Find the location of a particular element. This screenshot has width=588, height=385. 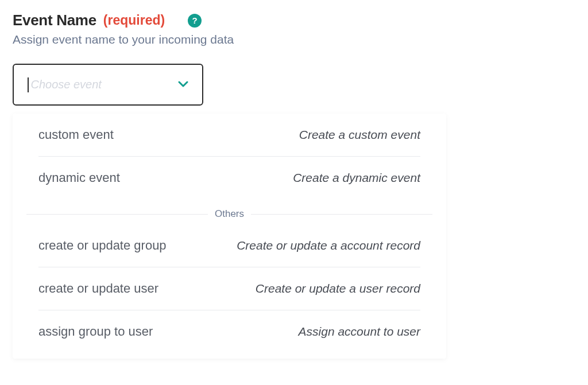

select-placeholder: Choose event is located at coordinates (67, 85).